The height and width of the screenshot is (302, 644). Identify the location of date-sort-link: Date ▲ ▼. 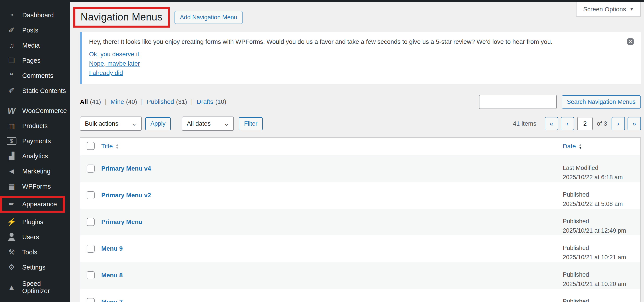
(572, 146).